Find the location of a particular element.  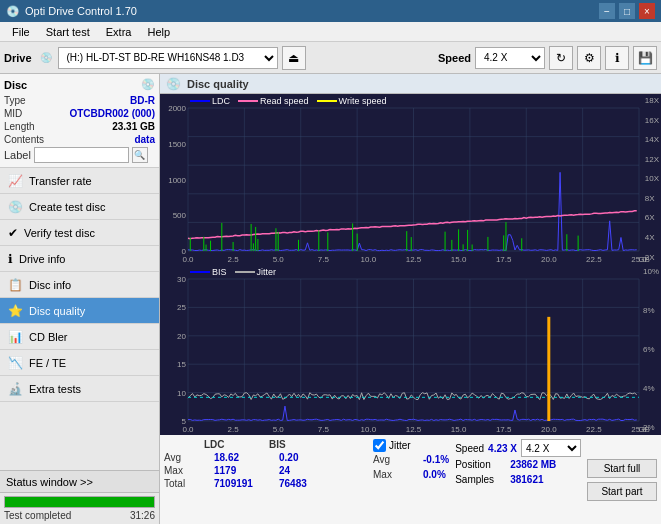

app-title: Opti Drive Control 1.70 is located at coordinates (81, 11).